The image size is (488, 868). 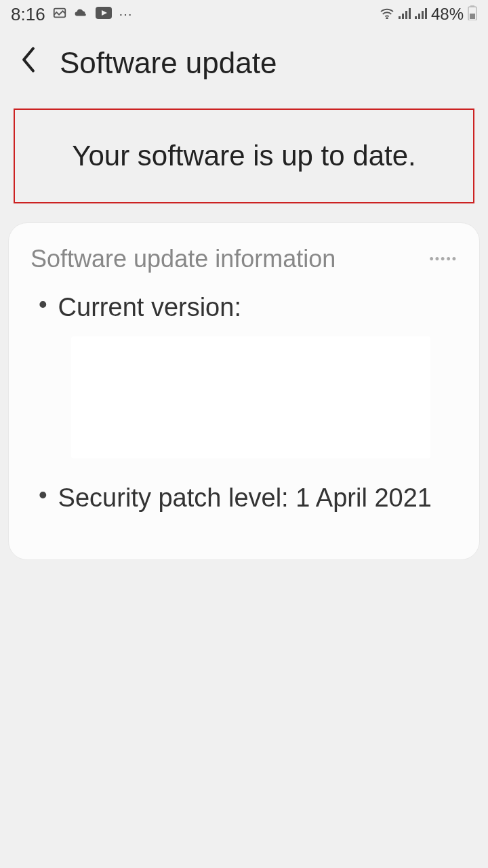 I want to click on wifi-icon, so click(x=387, y=15).